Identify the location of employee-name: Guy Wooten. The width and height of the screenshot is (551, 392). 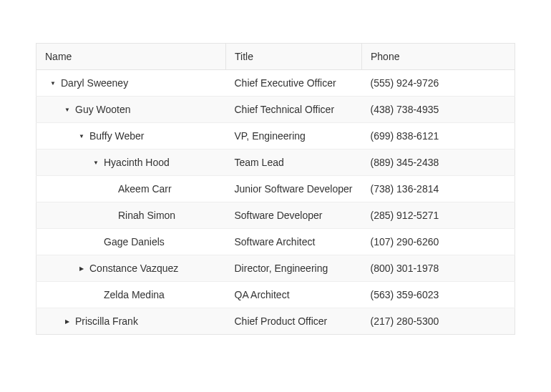
(103, 109).